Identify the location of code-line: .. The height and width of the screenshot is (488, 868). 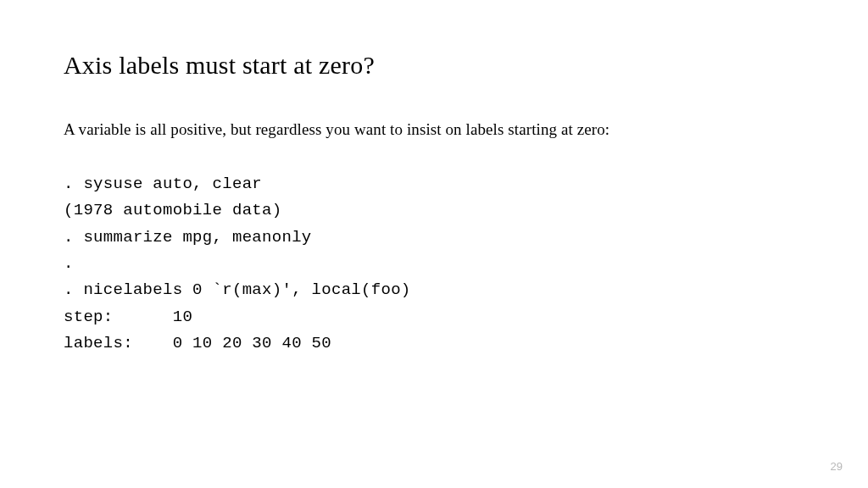
(434, 264).